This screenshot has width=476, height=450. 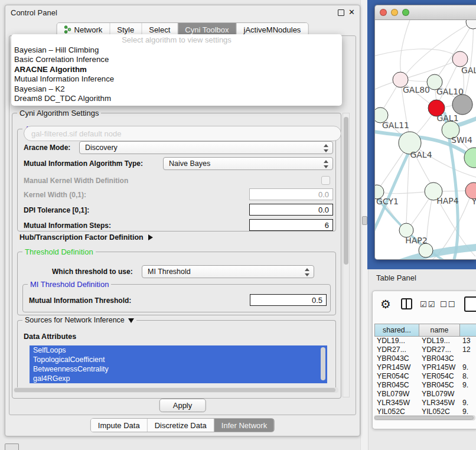 What do you see at coordinates (177, 79) in the screenshot?
I see `algorithm-option-mutual-information-inference: Mutual Information Inference` at bounding box center [177, 79].